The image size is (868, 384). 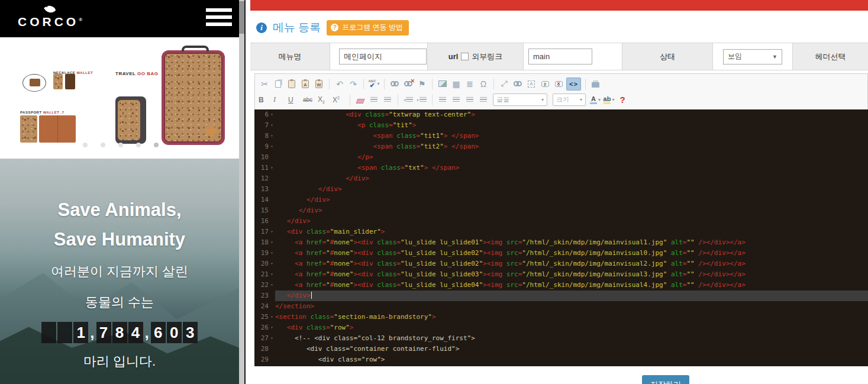 What do you see at coordinates (561, 211) in the screenshot?
I see `code-line: 15 </div>` at bounding box center [561, 211].